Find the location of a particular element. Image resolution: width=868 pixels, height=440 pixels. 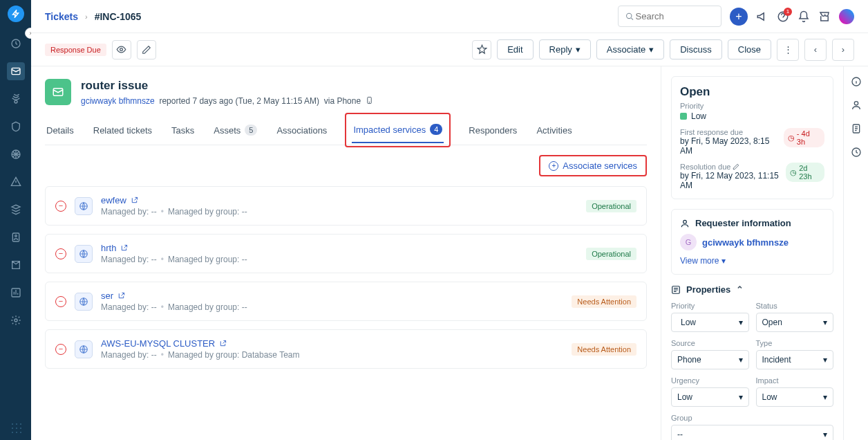

service-name-link: hrth is located at coordinates (339, 248).